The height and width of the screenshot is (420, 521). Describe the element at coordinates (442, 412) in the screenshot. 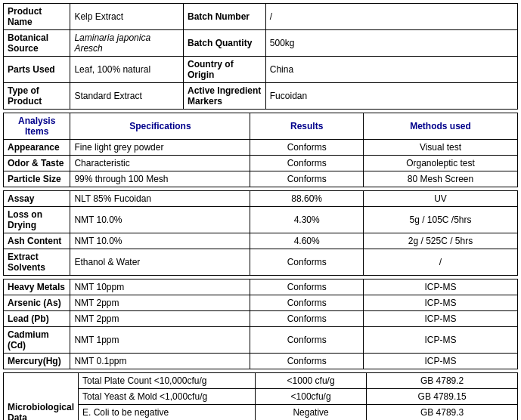

I see `micro-method-3: GB 4789.3` at that location.